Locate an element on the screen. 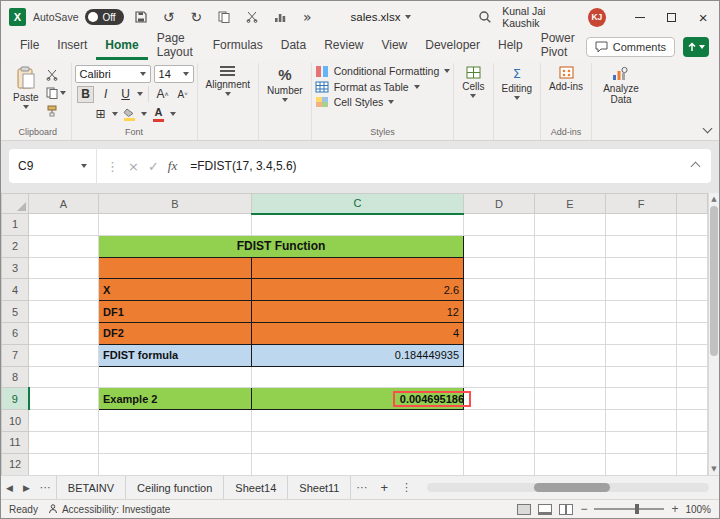  tab-home: Home is located at coordinates (122, 46).